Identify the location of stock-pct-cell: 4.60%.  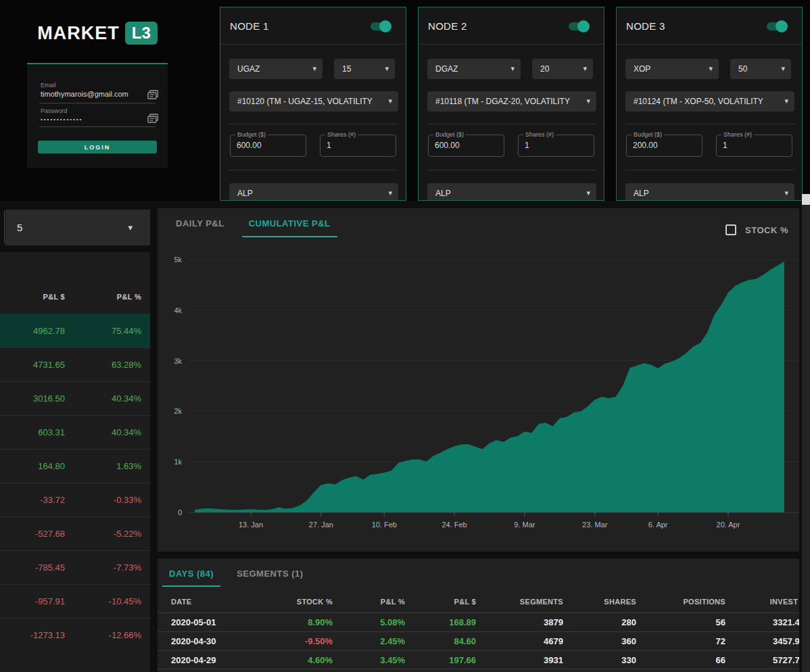
(299, 660).